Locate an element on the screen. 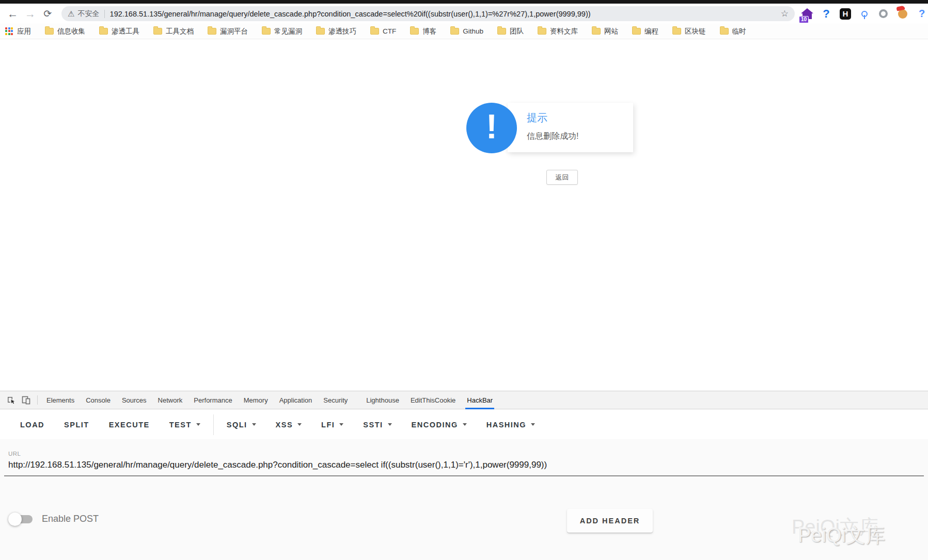  enable-post-toggle: Enable POST is located at coordinates (54, 519).